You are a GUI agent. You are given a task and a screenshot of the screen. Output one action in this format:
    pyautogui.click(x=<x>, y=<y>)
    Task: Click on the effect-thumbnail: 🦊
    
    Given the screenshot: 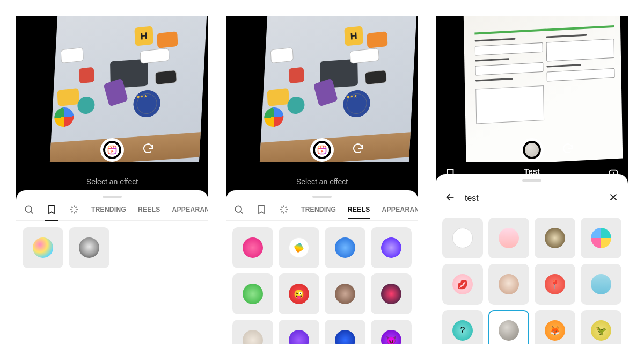 What is the action you would take?
    pyautogui.click(x=555, y=327)
    